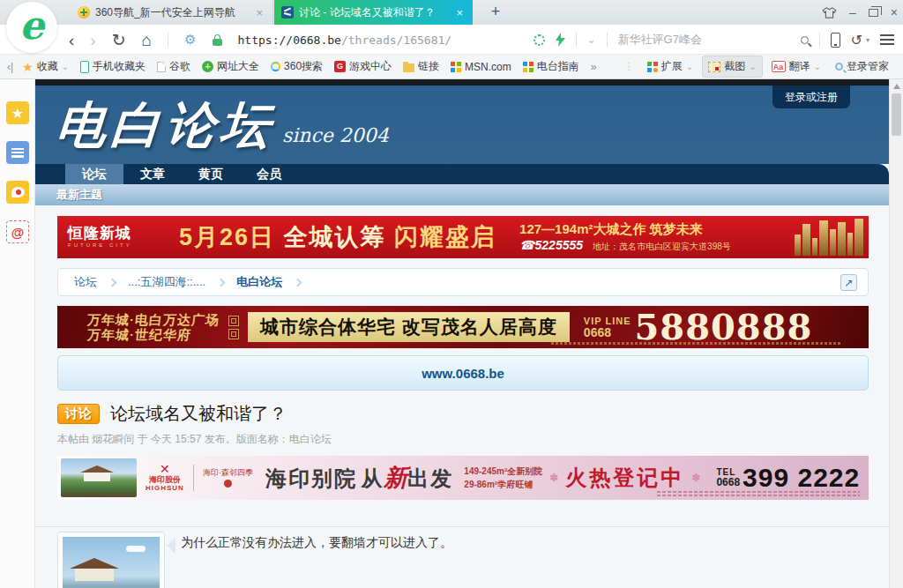 This screenshot has width=903, height=588. What do you see at coordinates (46, 67) in the screenshot?
I see `bookmark-favorites: ★ 收藏 ⌄` at bounding box center [46, 67].